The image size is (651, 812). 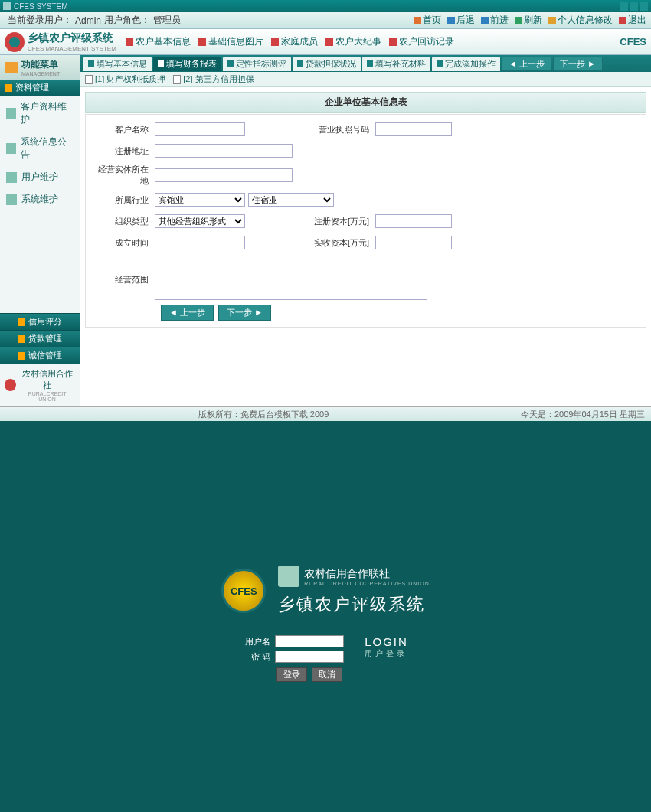 I want to click on nav-family: 家庭成员, so click(x=294, y=41).